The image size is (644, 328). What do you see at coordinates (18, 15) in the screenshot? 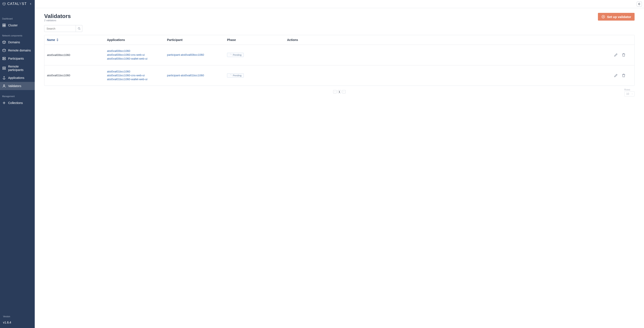
I see `section-label-dashboard: Dashboard` at bounding box center [18, 15].